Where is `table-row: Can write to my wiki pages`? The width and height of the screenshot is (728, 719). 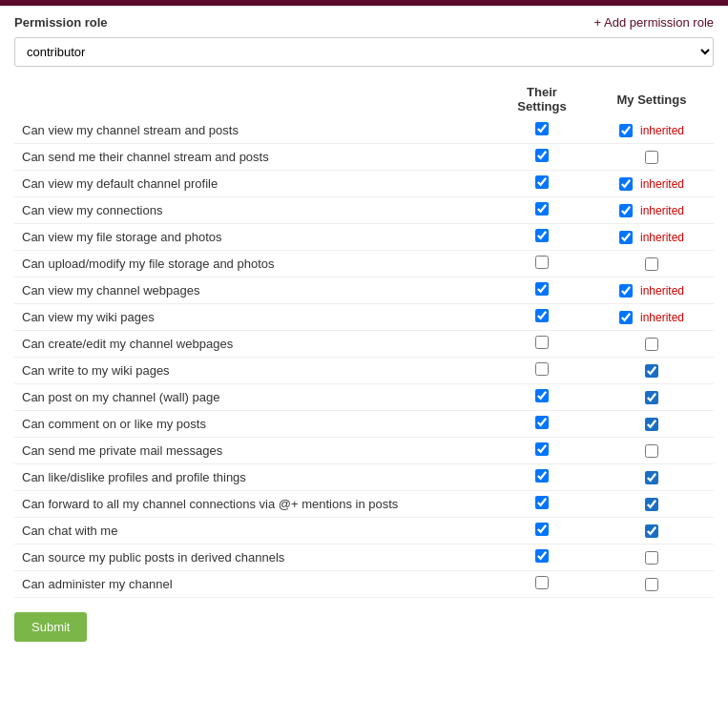
table-row: Can write to my wiki pages is located at coordinates (364, 371).